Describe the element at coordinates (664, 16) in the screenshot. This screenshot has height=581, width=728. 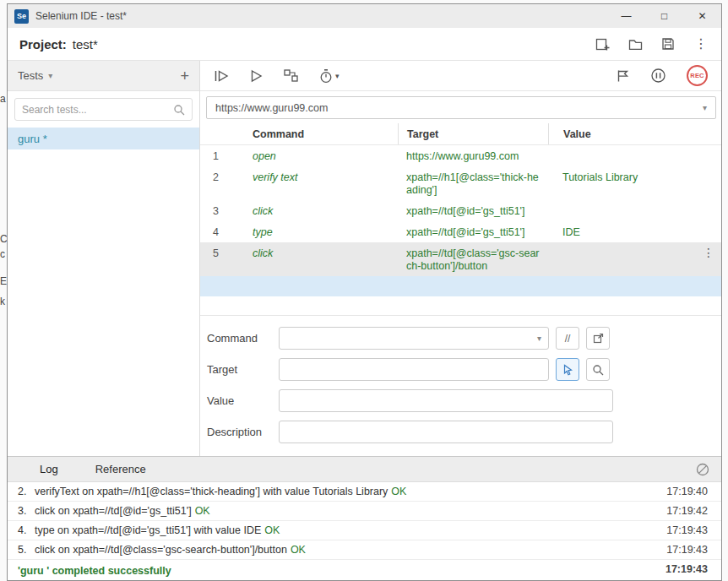
I see `maximize-button: □` at that location.